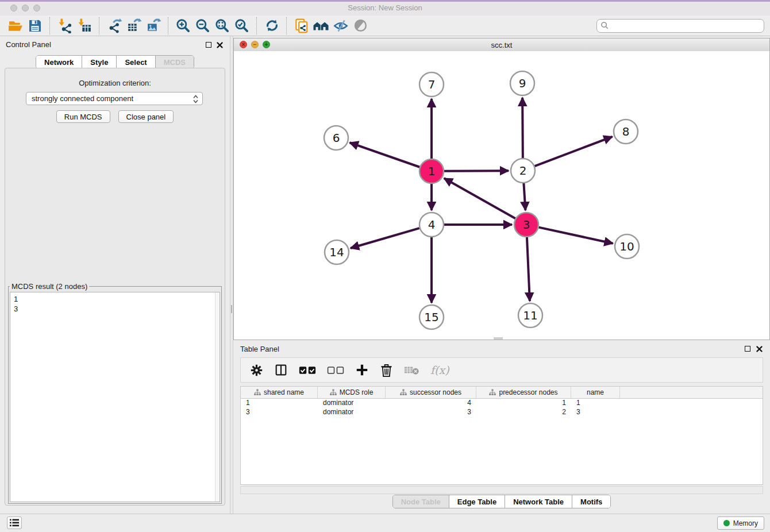  I want to click on birdseye-view-button, so click(360, 26).